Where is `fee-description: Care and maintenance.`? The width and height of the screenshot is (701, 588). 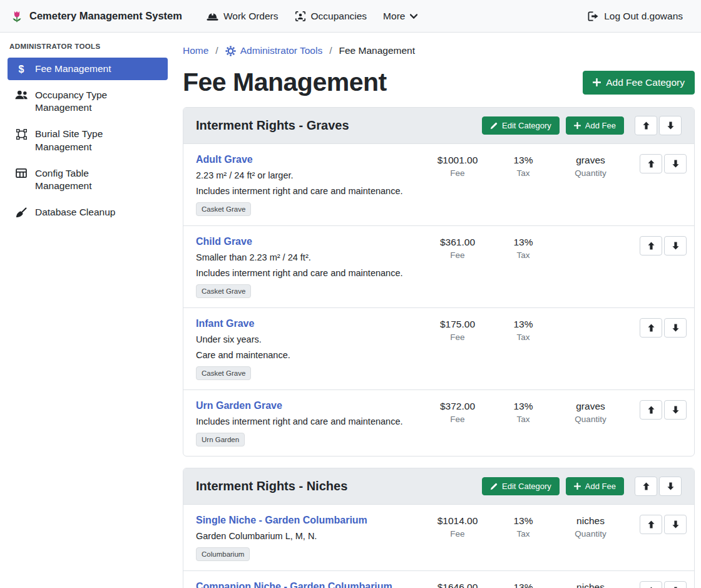 fee-description: Care and maintenance. is located at coordinates (309, 355).